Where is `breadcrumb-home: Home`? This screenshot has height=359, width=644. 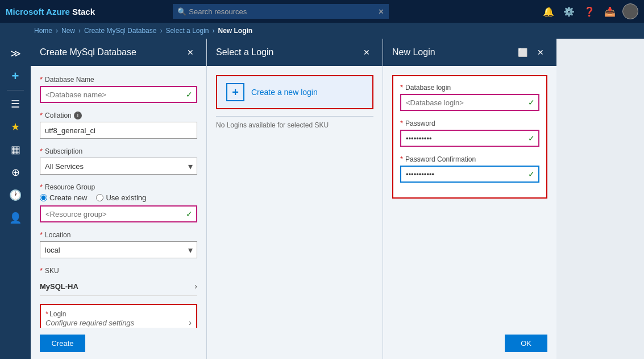 breadcrumb-home: Home is located at coordinates (43, 31).